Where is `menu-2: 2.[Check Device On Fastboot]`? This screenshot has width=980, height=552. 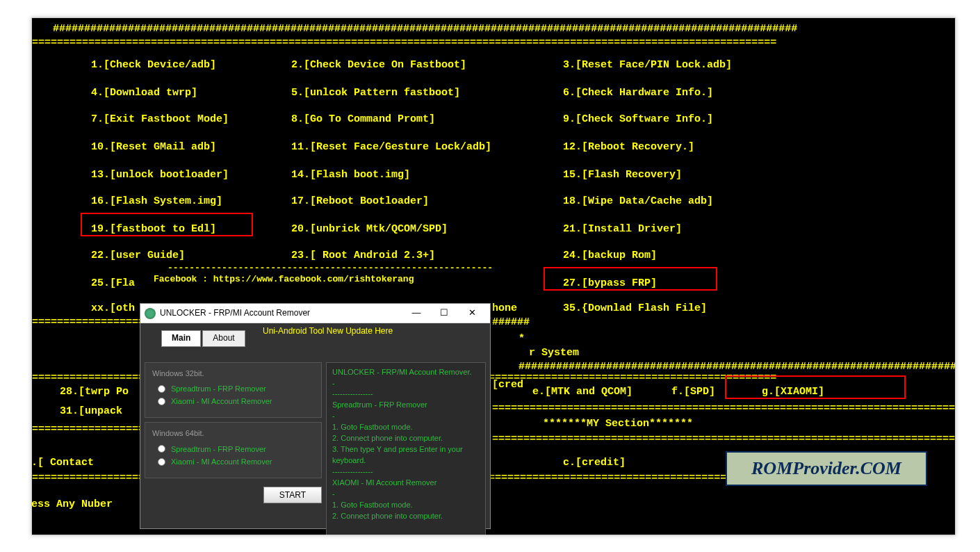
menu-2: 2.[Check Device On Fastboot] is located at coordinates (379, 65).